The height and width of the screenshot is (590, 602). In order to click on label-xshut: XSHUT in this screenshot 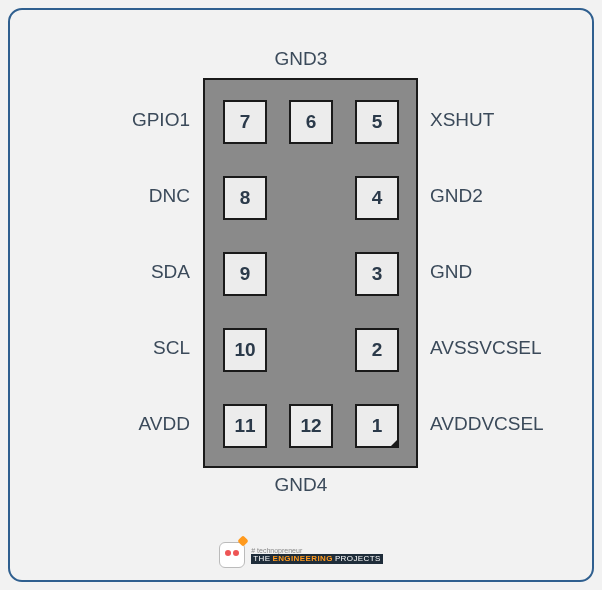, I will do `click(462, 120)`.